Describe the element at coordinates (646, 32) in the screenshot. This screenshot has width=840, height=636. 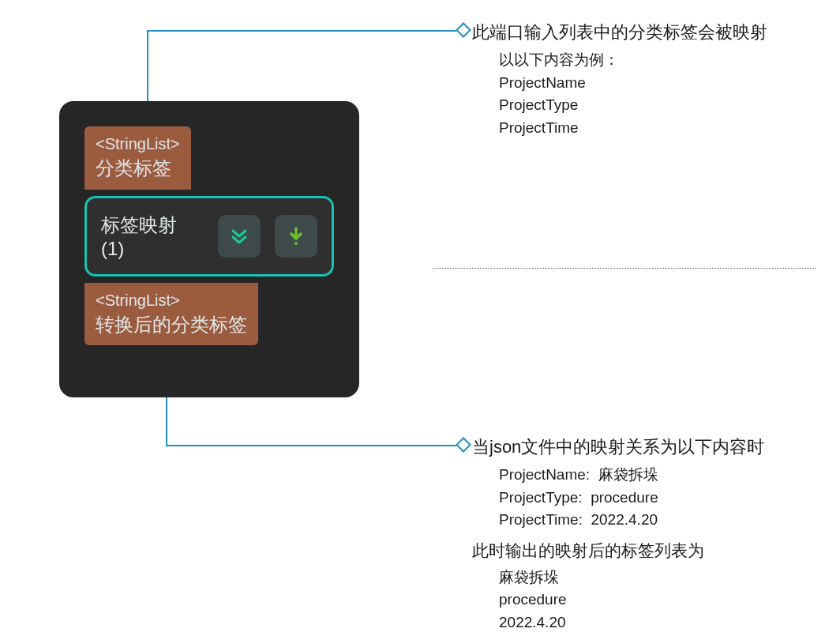
I see `callout-top-title: 此端口输入列表中的分类标签会被映射` at that location.